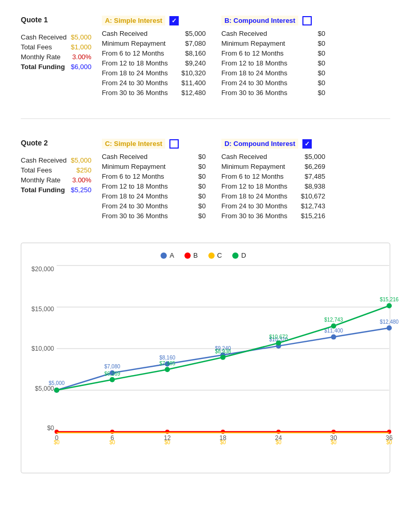 The image size is (411, 532). I want to click on x-label-24: 24, so click(279, 438).